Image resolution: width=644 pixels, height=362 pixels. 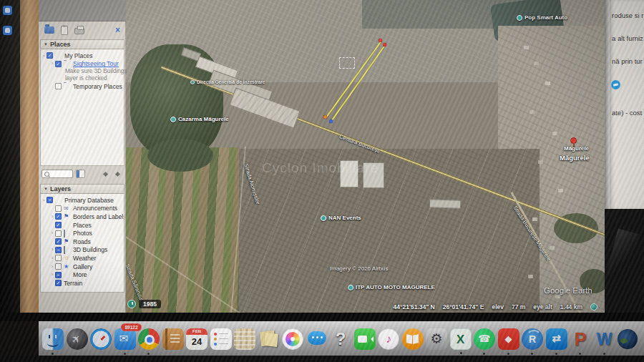 What do you see at coordinates (221, 339) in the screenshot?
I see `reminders-icon` at bounding box center [221, 339].